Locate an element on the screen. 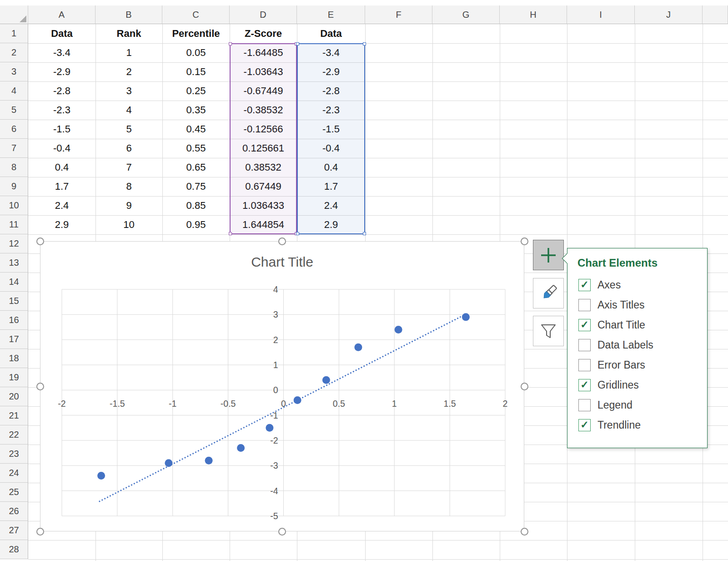  cell-B9: 8 is located at coordinates (129, 187).